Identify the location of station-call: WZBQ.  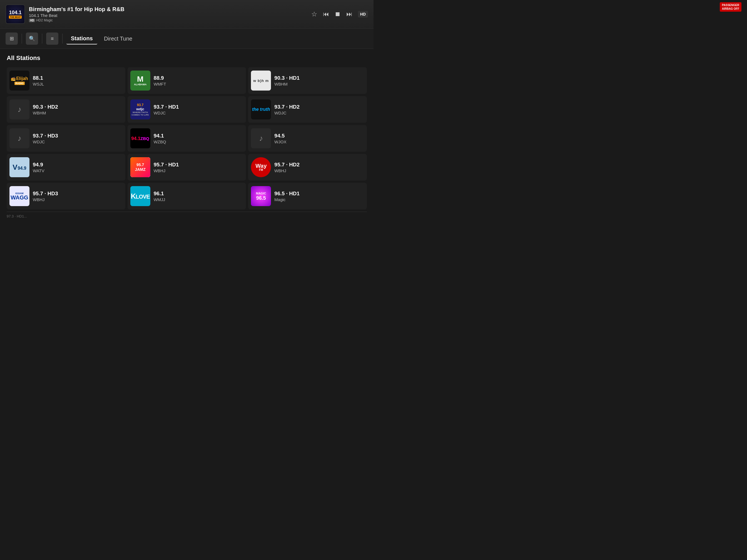
(160, 142).